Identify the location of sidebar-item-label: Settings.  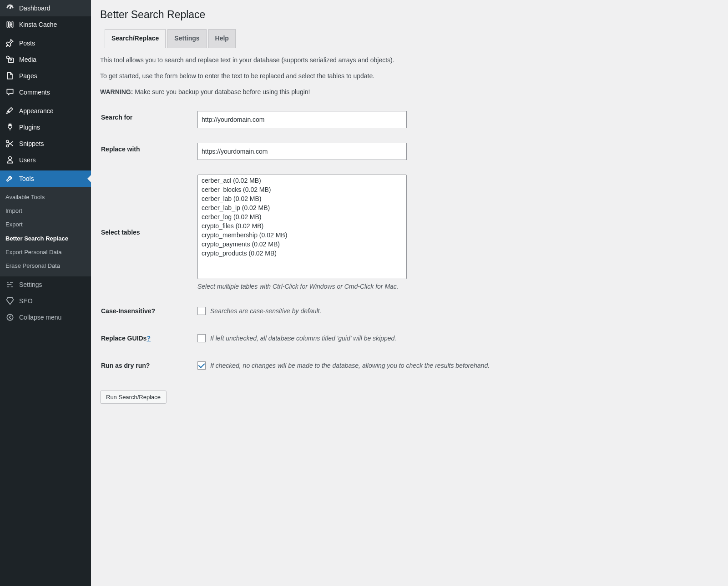
(31, 285).